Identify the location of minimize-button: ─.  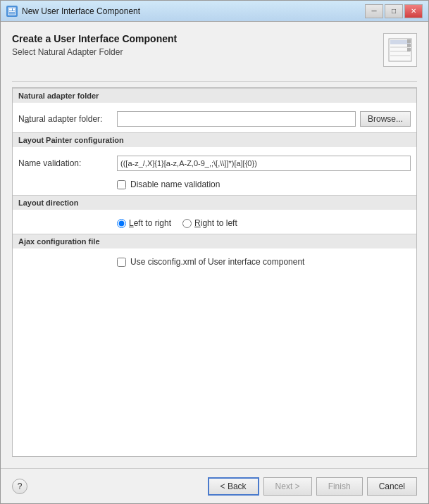
(374, 11).